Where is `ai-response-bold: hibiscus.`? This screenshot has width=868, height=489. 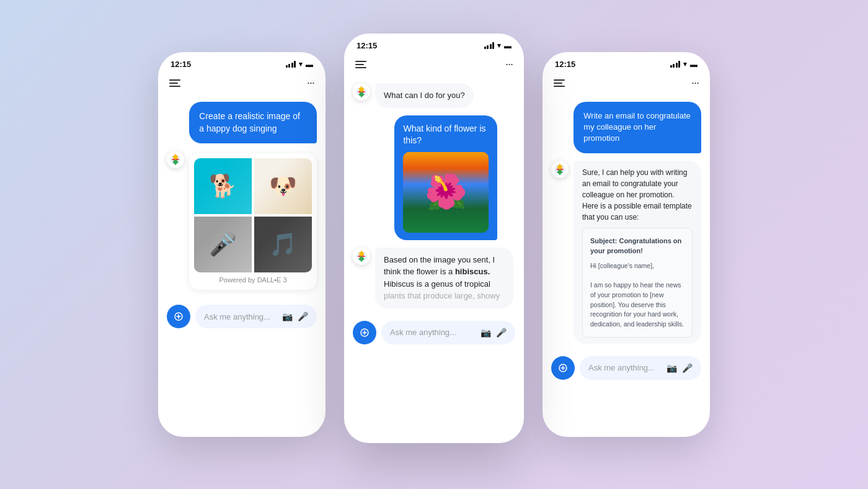 ai-response-bold: hibiscus. is located at coordinates (472, 272).